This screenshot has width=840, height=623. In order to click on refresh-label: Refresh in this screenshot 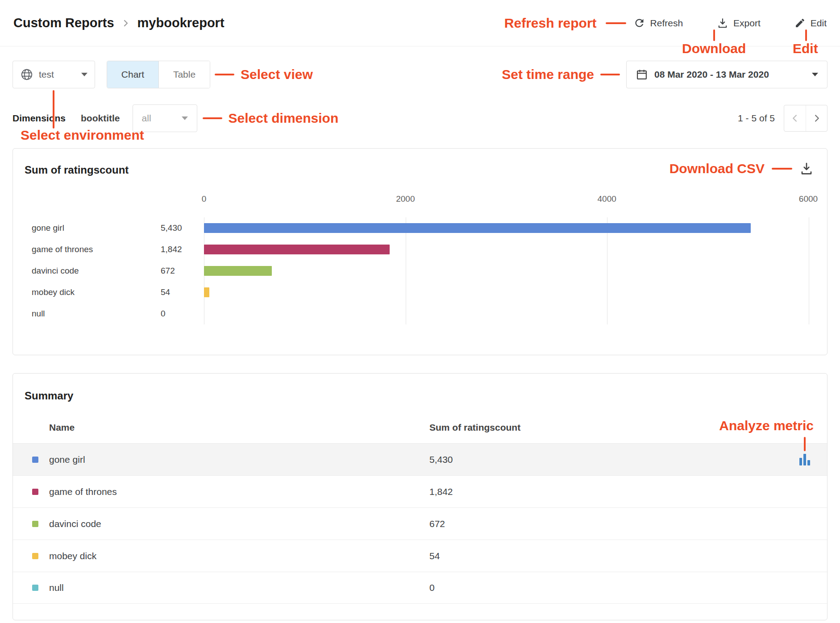, I will do `click(667, 23)`.